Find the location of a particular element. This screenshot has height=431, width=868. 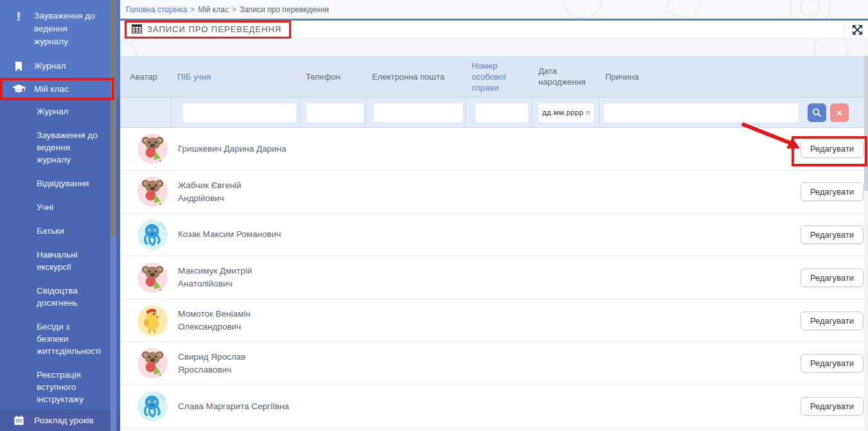

breadcrumb-home-link: Головна сторінка is located at coordinates (157, 10).